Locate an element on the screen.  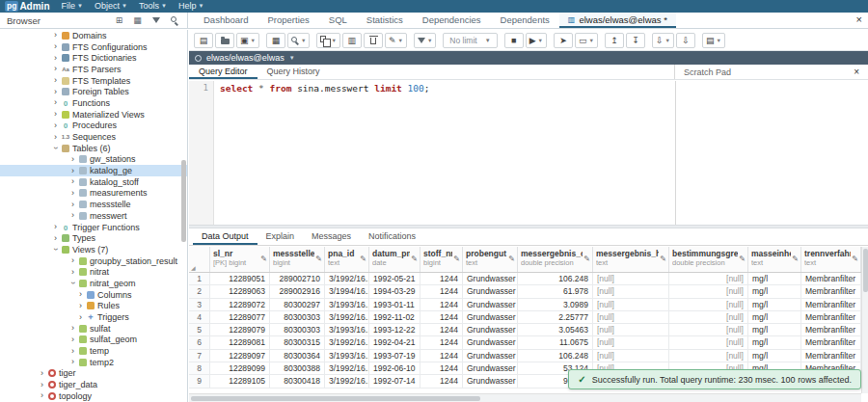
column-header-stoff_nr: stoff_nrbigint✎ is located at coordinates (442, 259).